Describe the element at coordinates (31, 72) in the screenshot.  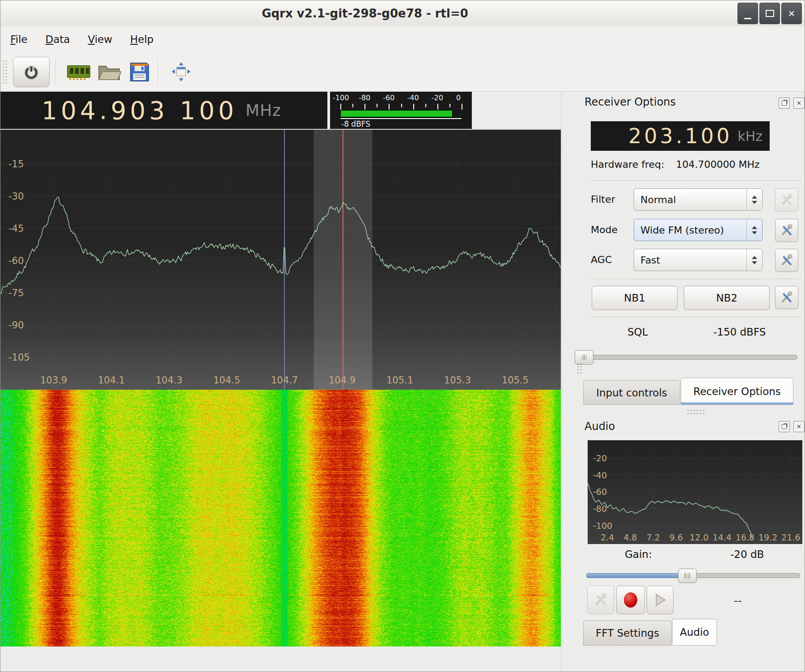
I see `power-icon` at that location.